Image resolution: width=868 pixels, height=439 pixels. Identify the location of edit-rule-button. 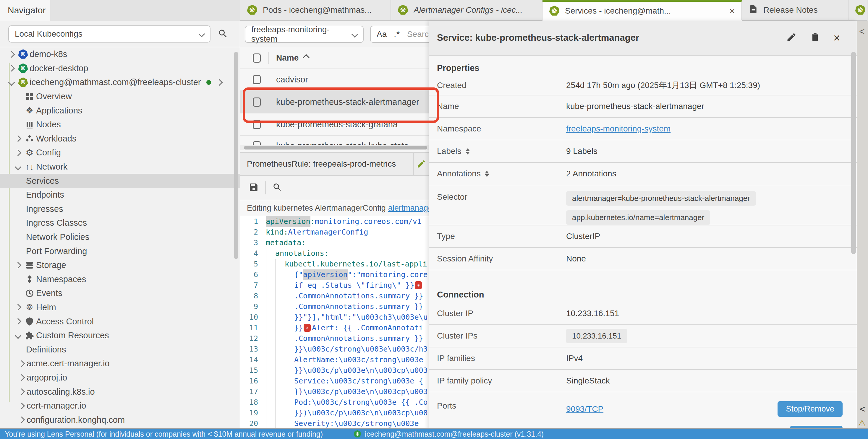
(421, 164).